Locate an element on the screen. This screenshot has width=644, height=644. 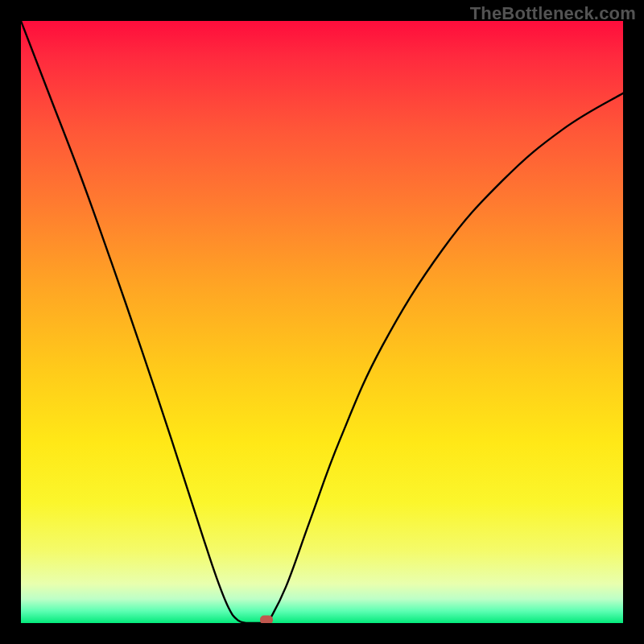
watermark-text: TheBottleneck.com is located at coordinates (553, 14).